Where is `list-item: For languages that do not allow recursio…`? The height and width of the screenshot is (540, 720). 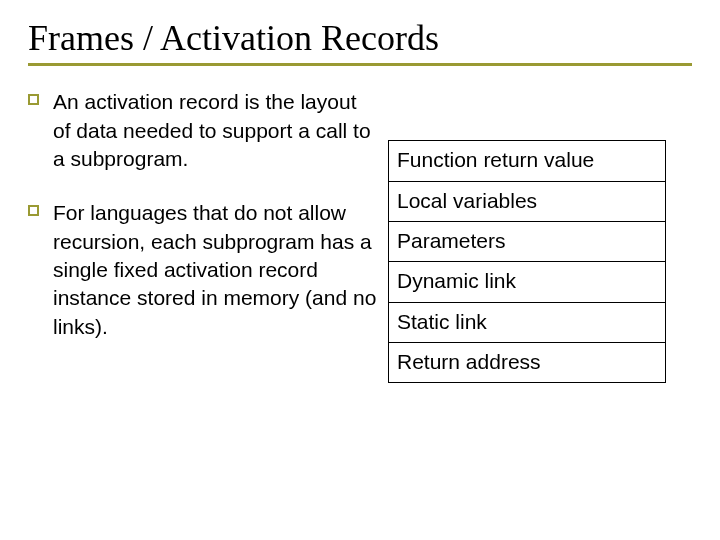
list-item: For languages that do not allow recursio… is located at coordinates (203, 270).